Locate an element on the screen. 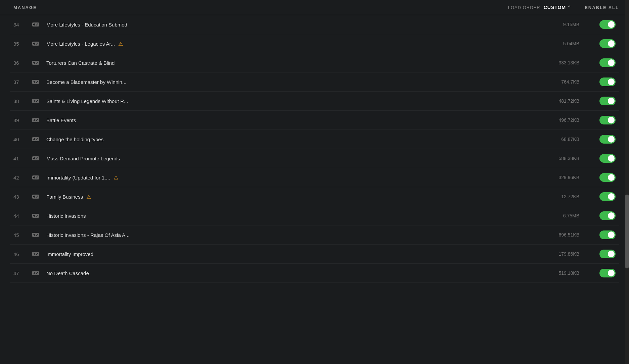  mod-row: 39 Battle Events496.72KB is located at coordinates (314, 120).